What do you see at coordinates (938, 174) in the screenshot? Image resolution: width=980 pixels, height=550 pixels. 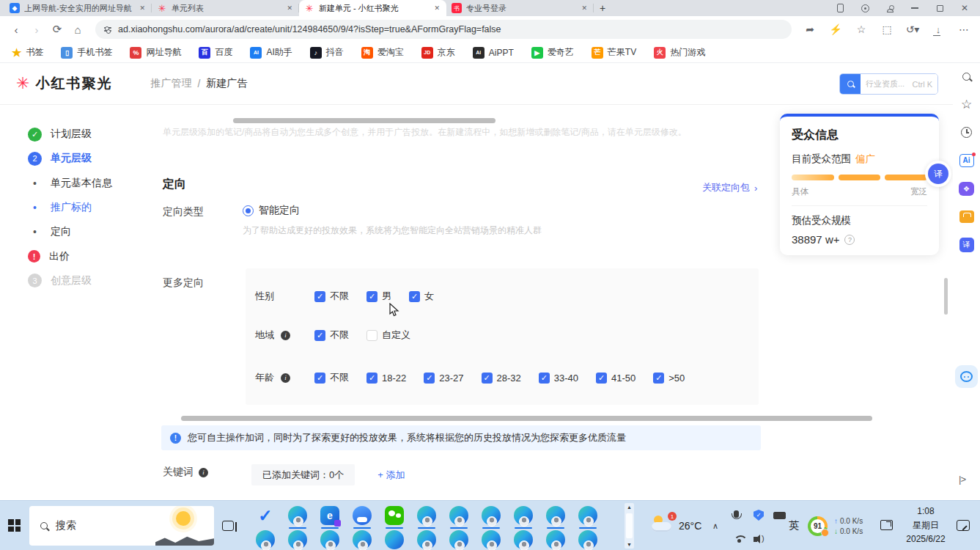 I see `translate-float-button: 译` at bounding box center [938, 174].